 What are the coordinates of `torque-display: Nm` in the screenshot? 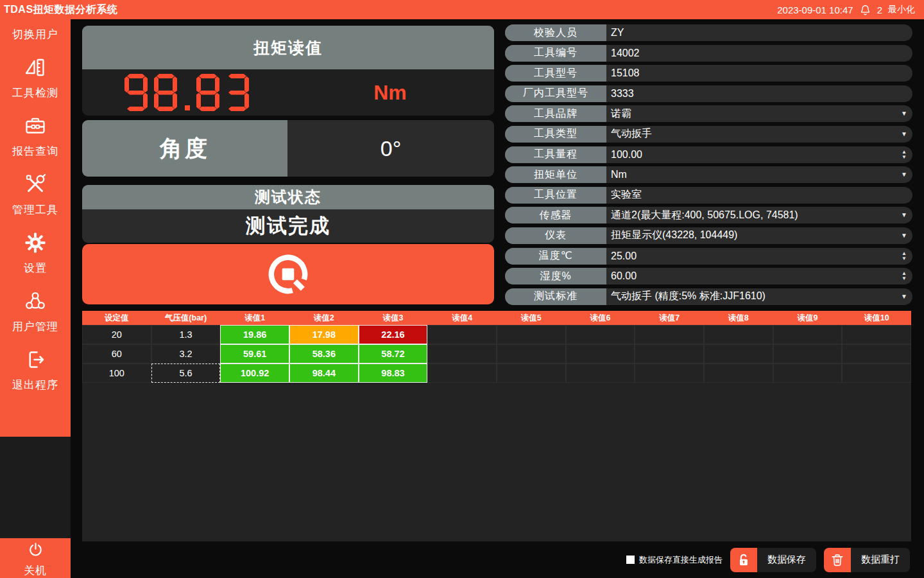 It's located at (288, 92).